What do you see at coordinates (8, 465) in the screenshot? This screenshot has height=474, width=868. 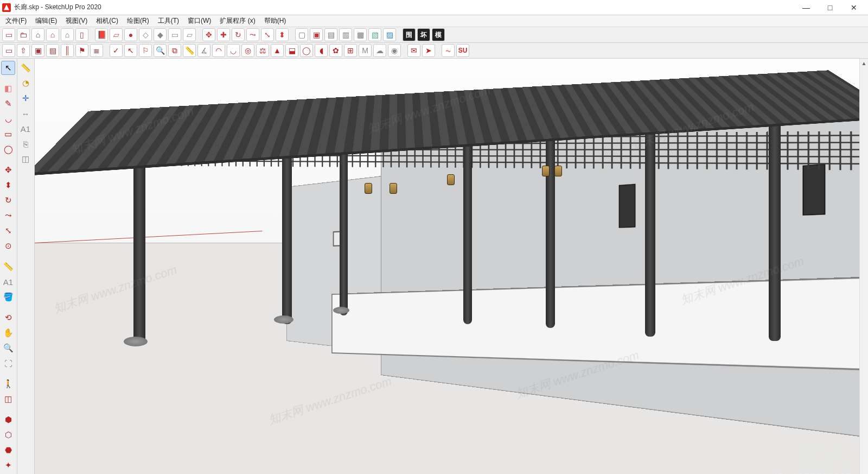 I see `ext-icon: ✦` at bounding box center [8, 465].